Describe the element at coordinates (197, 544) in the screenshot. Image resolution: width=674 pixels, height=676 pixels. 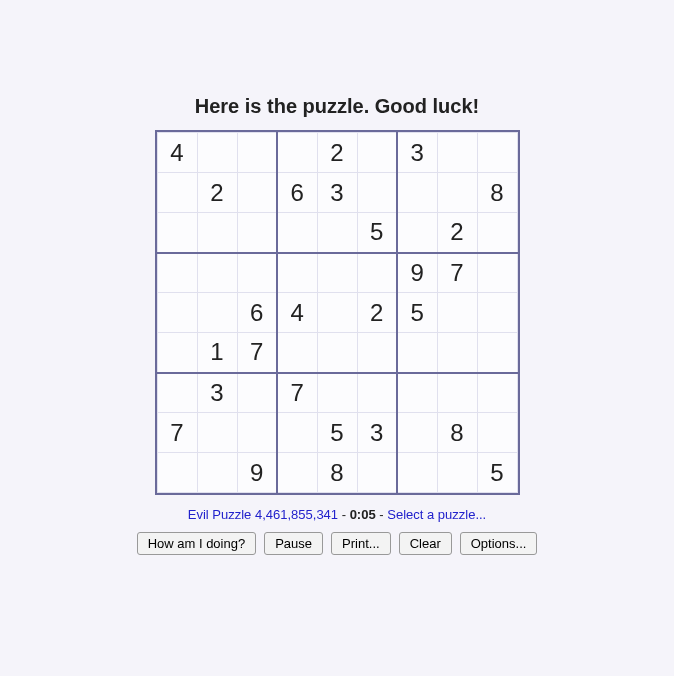
I see `how-am-i-doing-button: How am I doing?` at that location.